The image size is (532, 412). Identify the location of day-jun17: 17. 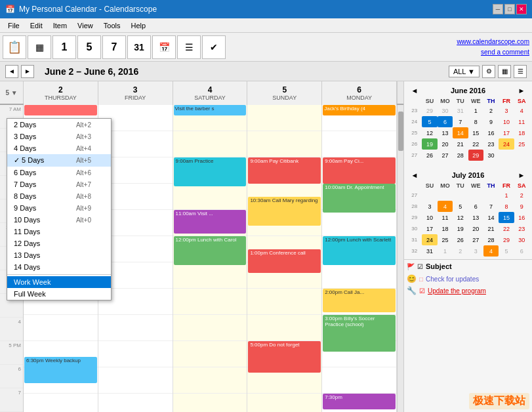
(506, 133).